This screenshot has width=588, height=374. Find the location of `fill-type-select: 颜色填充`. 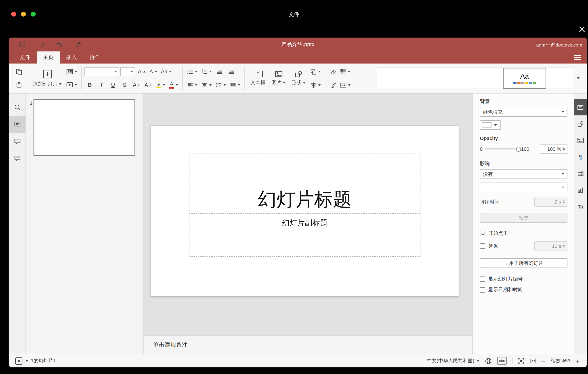

fill-type-select: 颜色填充 is located at coordinates (524, 112).